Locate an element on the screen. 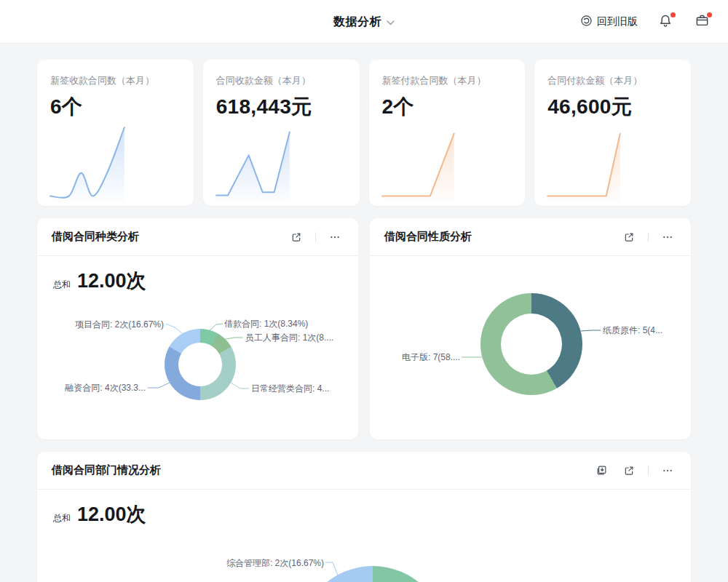 The width and height of the screenshot is (728, 582). stat-label: 合同付款金额（本月） is located at coordinates (613, 81).